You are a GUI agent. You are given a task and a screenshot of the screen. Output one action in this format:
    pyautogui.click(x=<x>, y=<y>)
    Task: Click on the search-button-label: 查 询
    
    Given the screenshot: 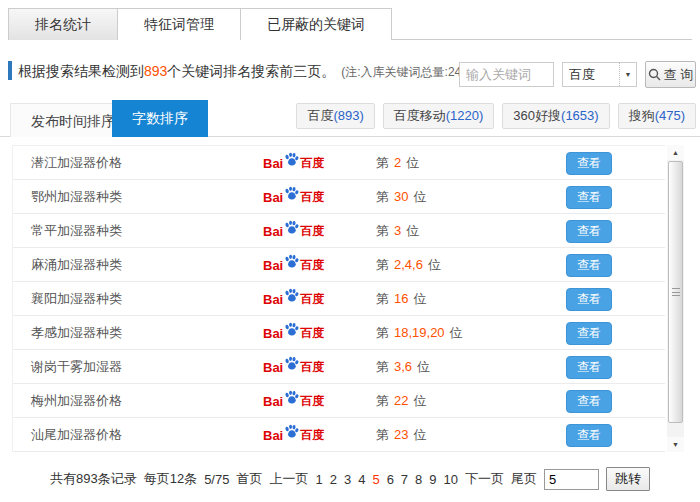 What is the action you would take?
    pyautogui.click(x=679, y=75)
    